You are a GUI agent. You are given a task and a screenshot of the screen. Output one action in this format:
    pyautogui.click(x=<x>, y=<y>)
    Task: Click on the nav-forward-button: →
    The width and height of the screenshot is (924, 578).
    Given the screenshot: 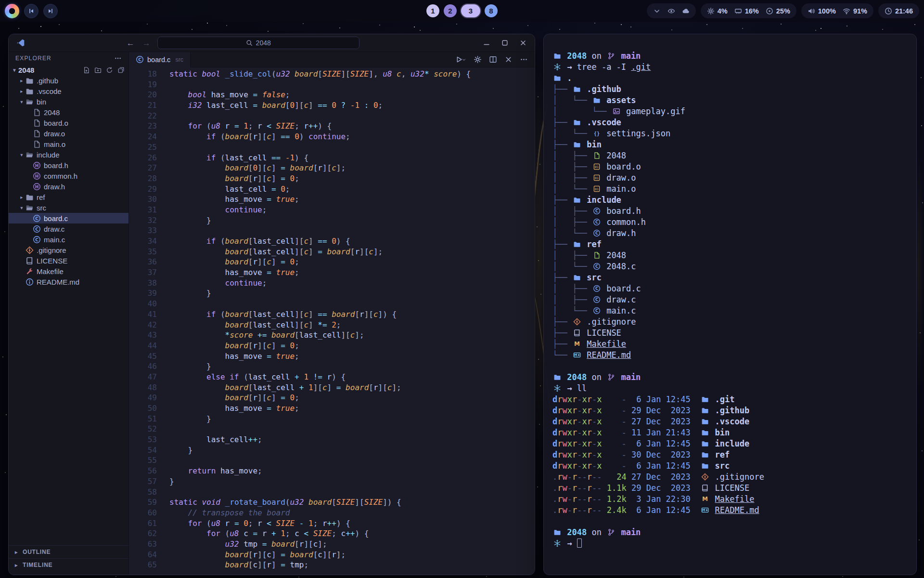 What is the action you would take?
    pyautogui.click(x=146, y=43)
    